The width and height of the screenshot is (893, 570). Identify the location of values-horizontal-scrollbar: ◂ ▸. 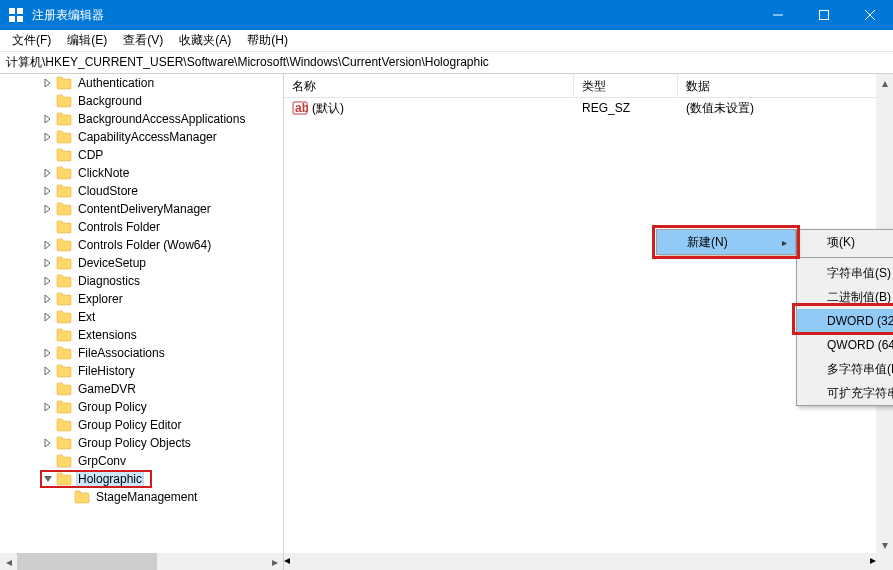
(580, 562).